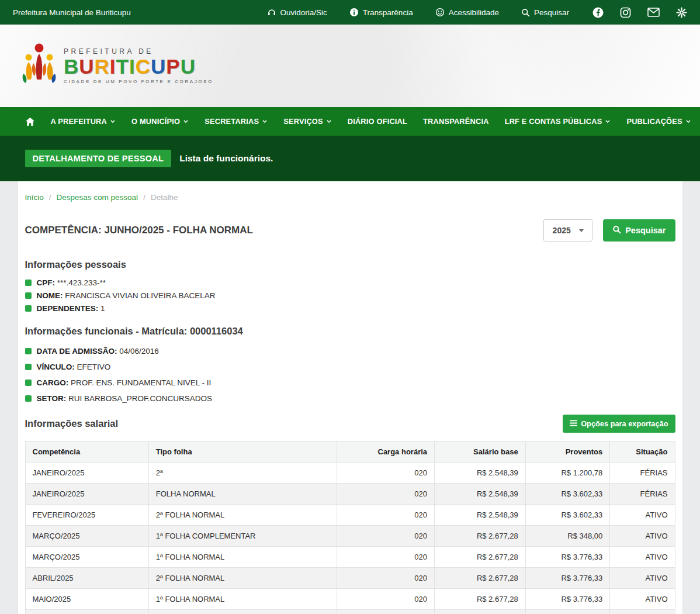 The width and height of the screenshot is (700, 614). Describe the element at coordinates (138, 51) in the screenshot. I see `logo-line1: PREFEITURA DE` at that location.